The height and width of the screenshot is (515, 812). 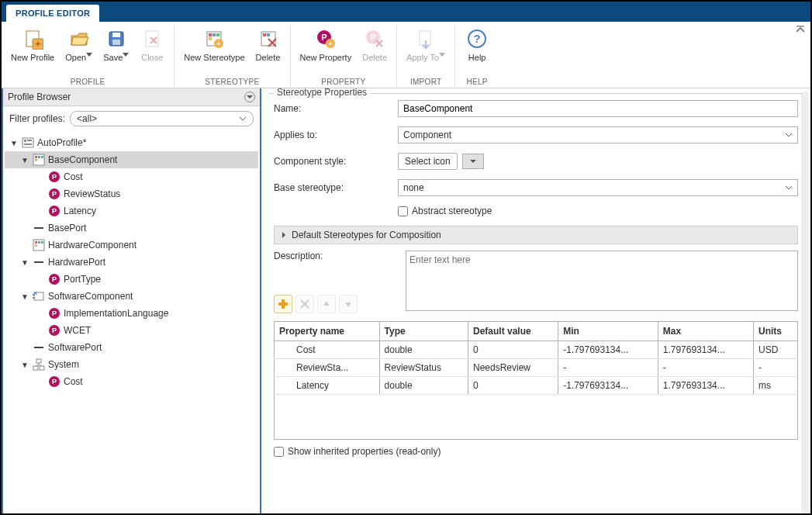 I want to click on tree-item-hwcomp: HardwareComponent, so click(x=132, y=245).